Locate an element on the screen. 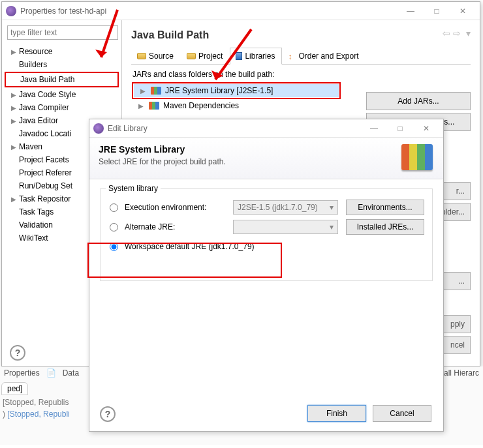  cancel-button: Cancel is located at coordinates (402, 413).